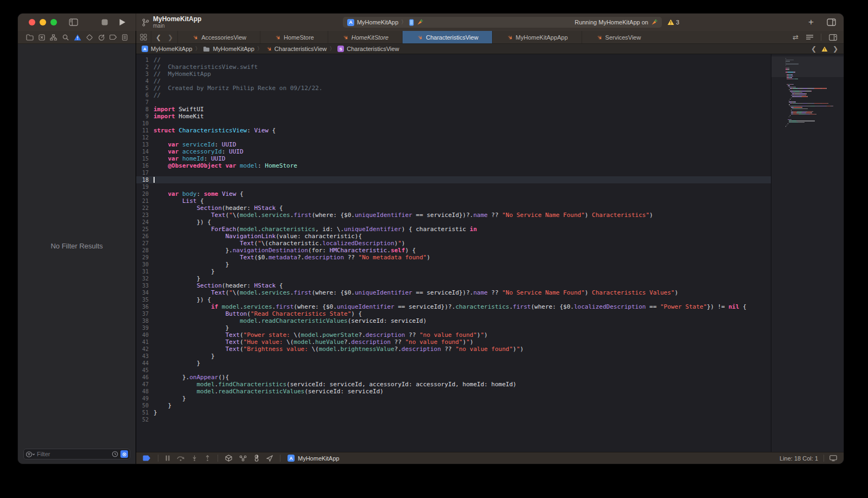  What do you see at coordinates (30, 37) in the screenshot?
I see `project-navigator-icon` at bounding box center [30, 37].